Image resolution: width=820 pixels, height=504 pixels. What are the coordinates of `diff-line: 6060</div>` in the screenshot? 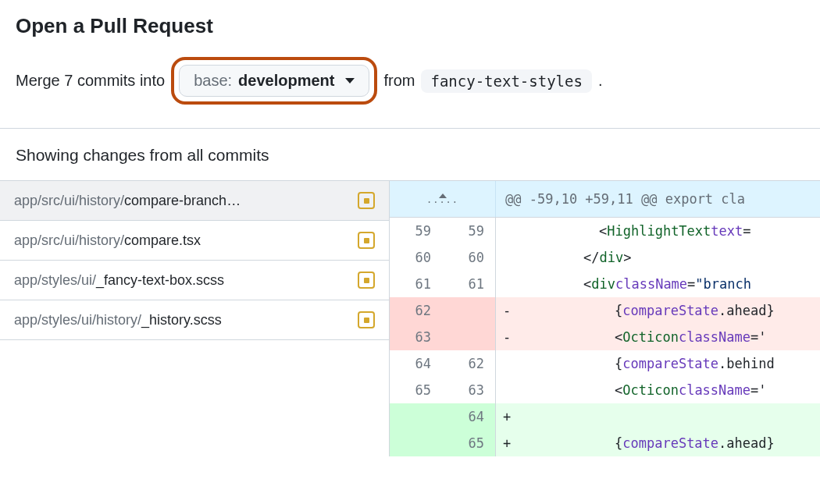 It's located at (604, 257).